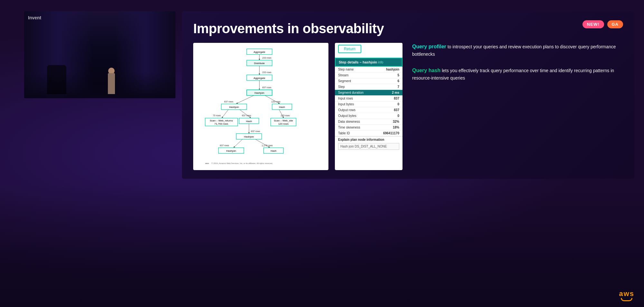  I want to click on query-hash-text: lets you effectively track query perform…, so click(513, 74).